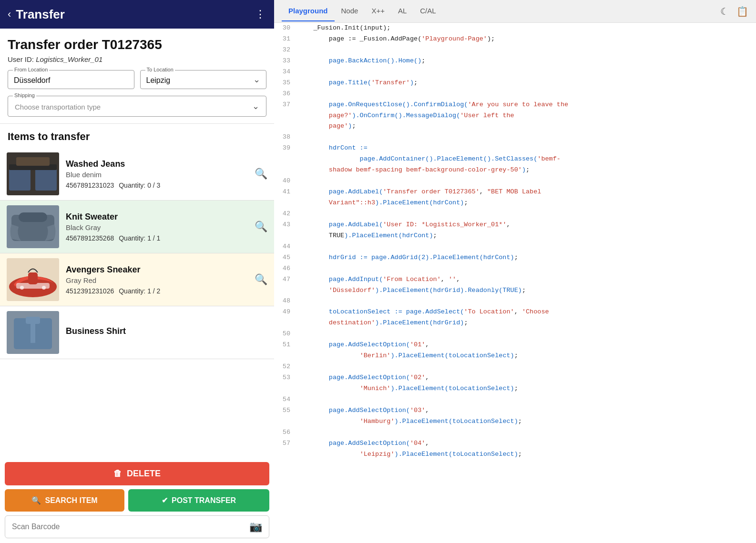 The height and width of the screenshot is (543, 756). I want to click on code-line: 50, so click(515, 334).